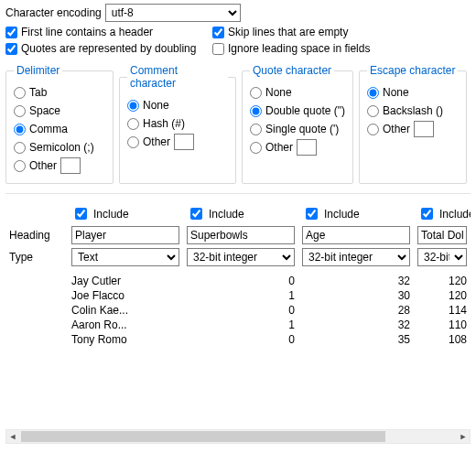  Describe the element at coordinates (11, 49) in the screenshot. I see `chk-quotes-doubling-box` at that location.